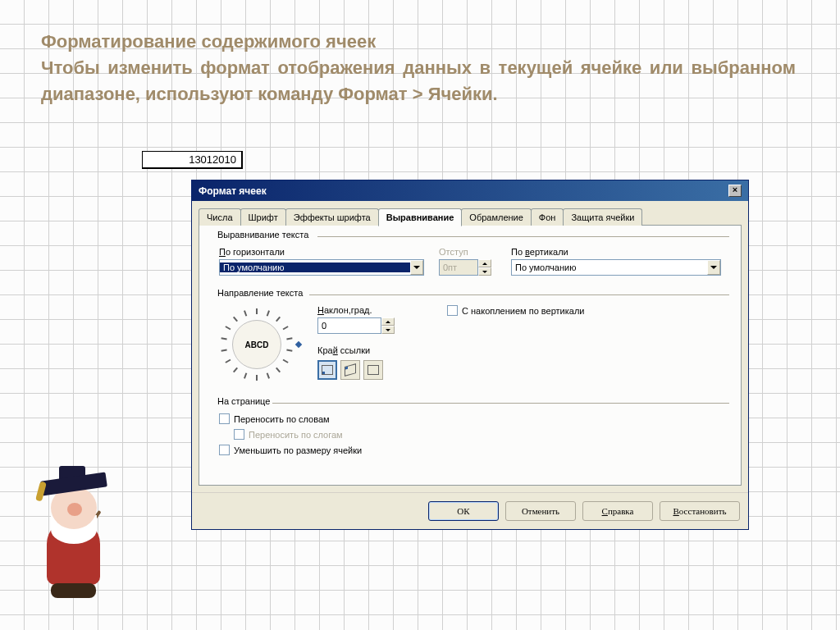 This screenshot has height=630, width=840. What do you see at coordinates (459, 267) in the screenshot?
I see `indent-spinner: 0пт` at bounding box center [459, 267].